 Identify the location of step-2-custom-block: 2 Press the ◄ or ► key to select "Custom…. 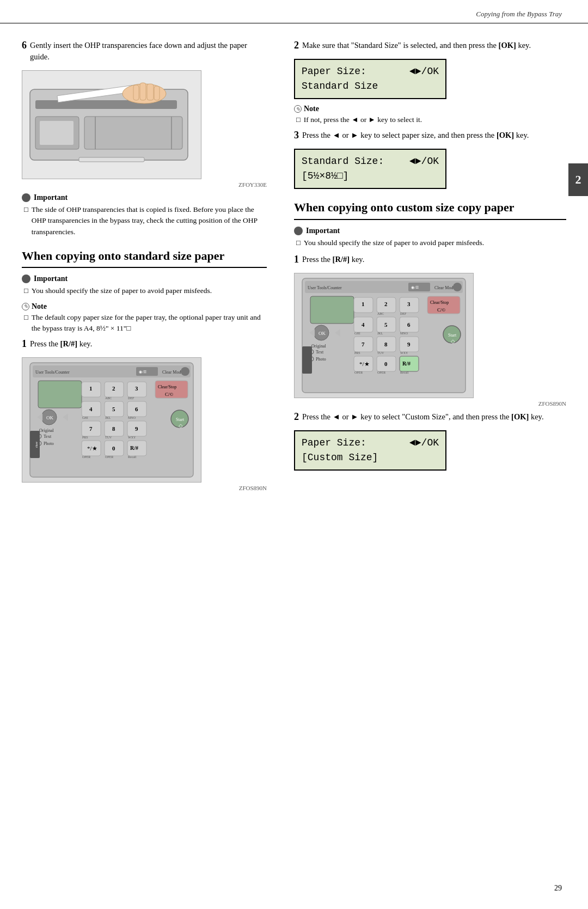
(430, 417).